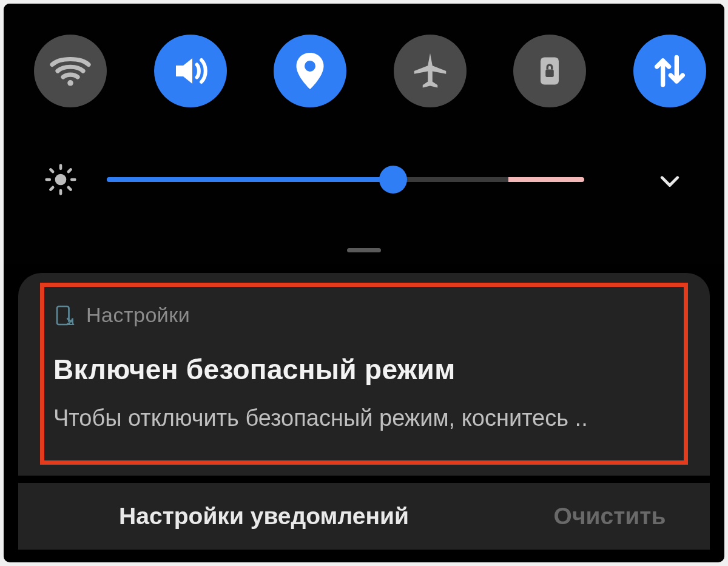 The image size is (728, 566). What do you see at coordinates (393, 180) in the screenshot?
I see `brightness-slider-thumb` at bounding box center [393, 180].